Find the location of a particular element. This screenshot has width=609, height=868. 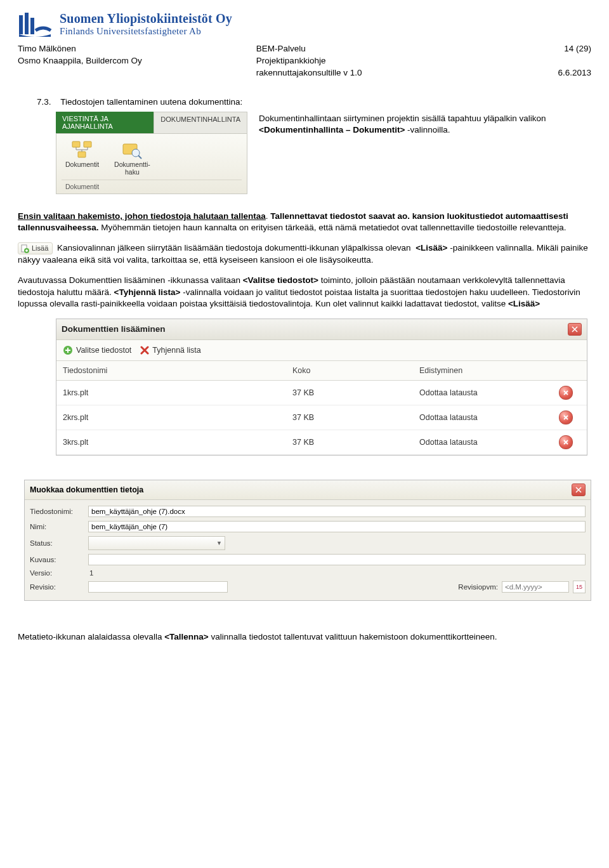

x-red-icon is located at coordinates (145, 350).